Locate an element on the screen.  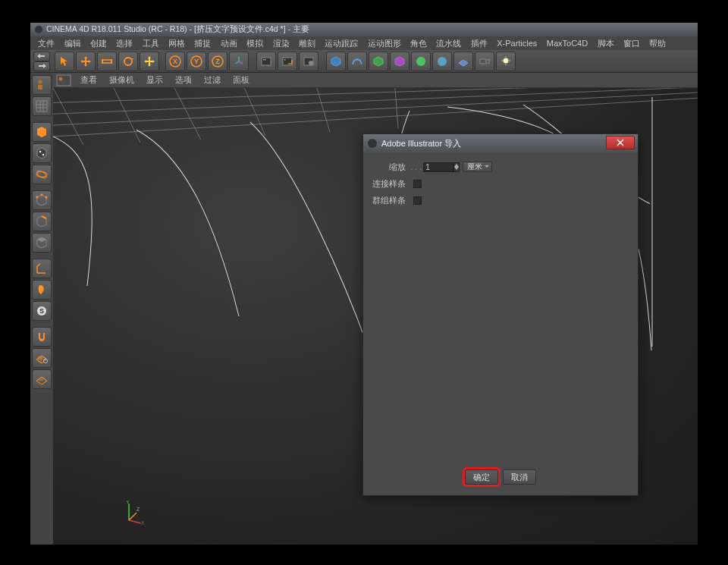
camera-button is located at coordinates (442, 61).